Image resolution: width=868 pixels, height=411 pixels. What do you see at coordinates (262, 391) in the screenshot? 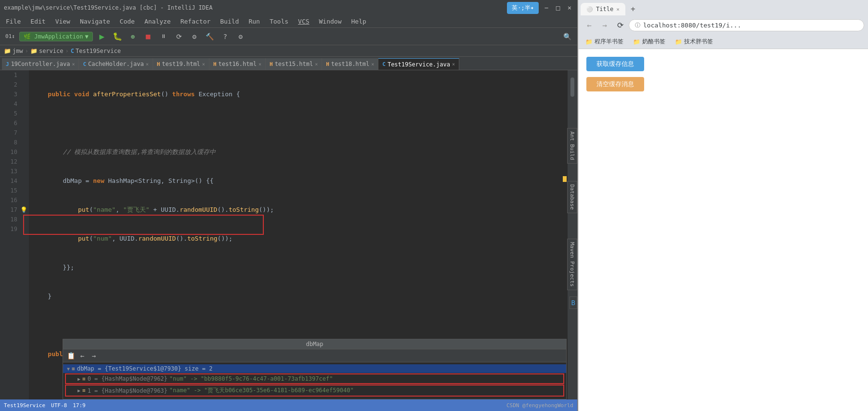
I see `item1-val: "name" -> "贾飞天b06ce305-35e6-4181-b689-ec…` at bounding box center [262, 391].